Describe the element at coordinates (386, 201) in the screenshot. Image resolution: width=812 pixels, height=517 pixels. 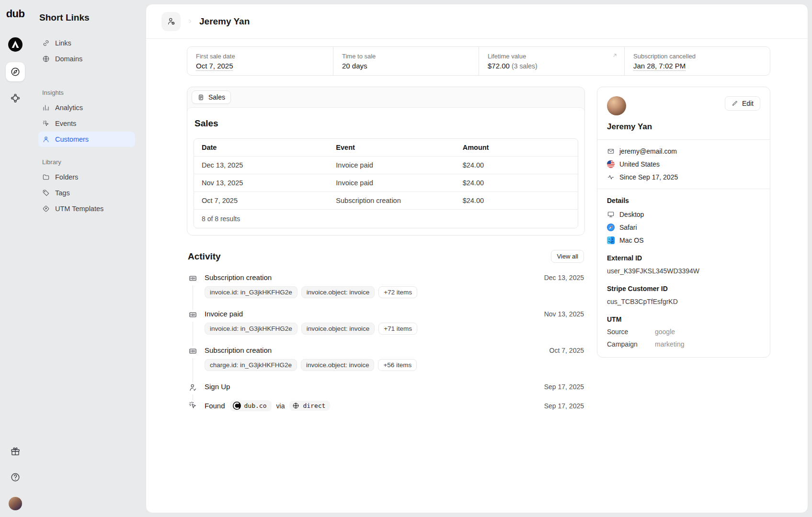
I see `table-row: Oct 7, 2025 Subscription creation $24.00` at that location.